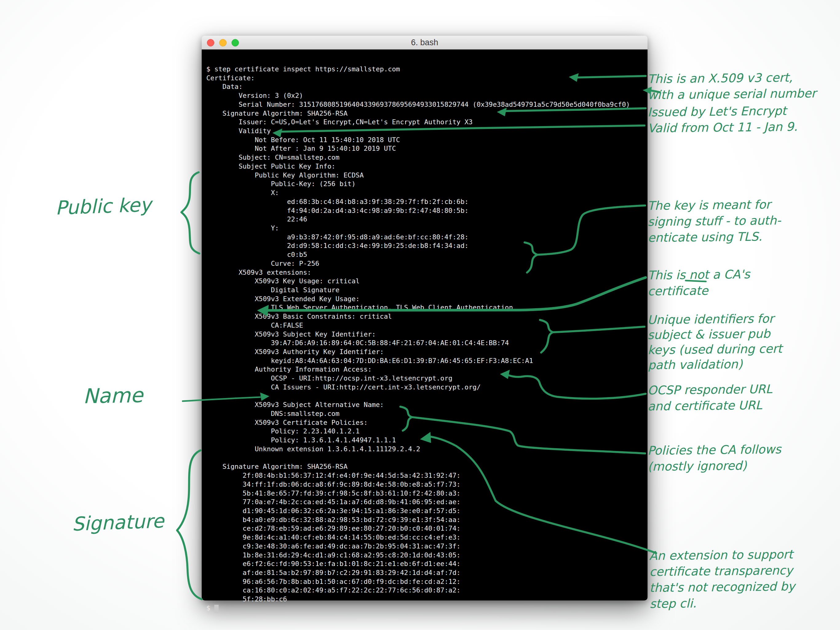  I want to click on window-title: 6. bash, so click(425, 43).